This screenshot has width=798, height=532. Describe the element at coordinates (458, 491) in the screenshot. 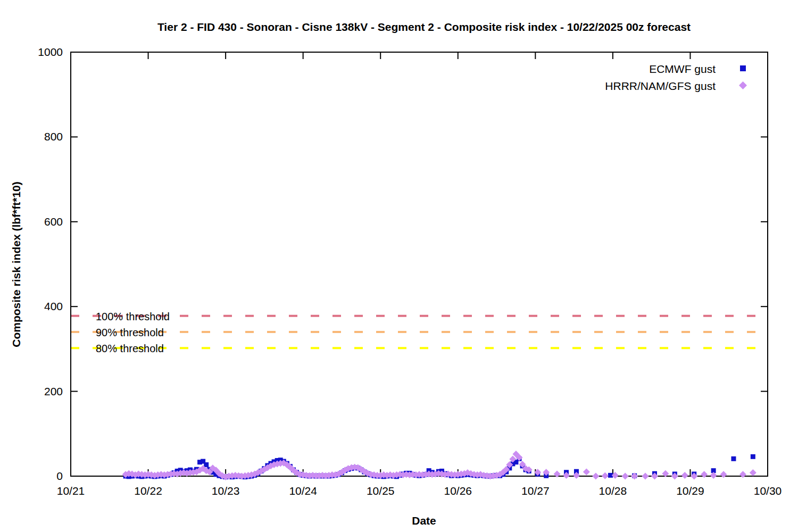

I see `x-tick-label: 10/26` at that location.